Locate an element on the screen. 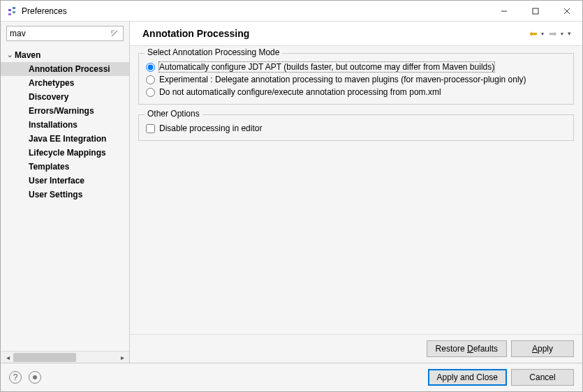  back-menu-caret: ▾ is located at coordinates (543, 33).